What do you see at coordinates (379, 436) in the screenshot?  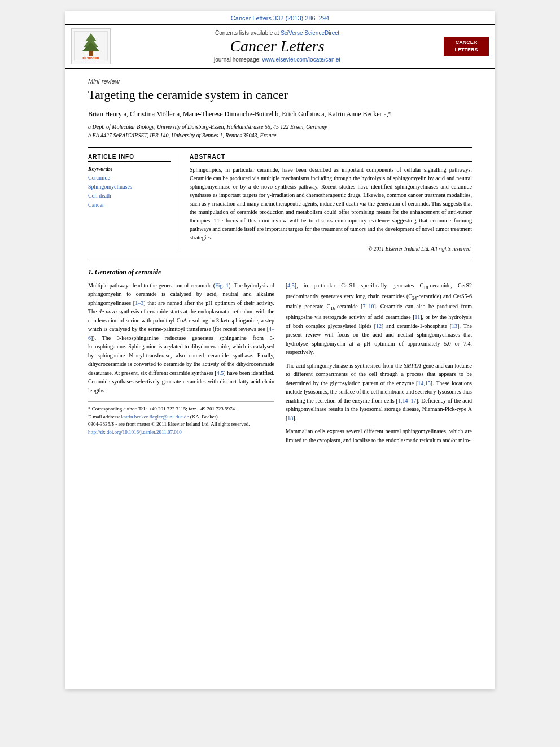 I see `body-para-4: Mammalian cells express several differen…` at bounding box center [379, 436].